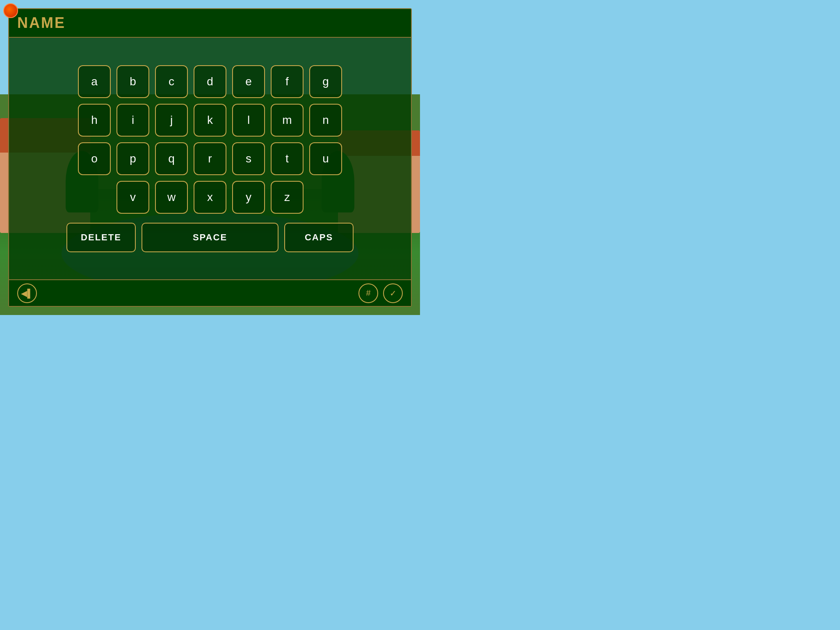  Describe the element at coordinates (210, 120) in the screenshot. I see `key-k: k` at that location.